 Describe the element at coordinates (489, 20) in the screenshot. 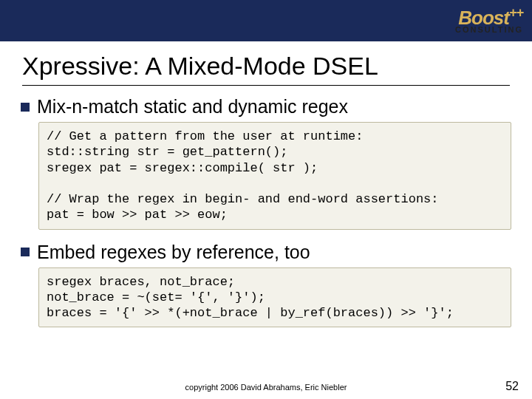

I see `logo: Boost++ CONSULTING` at that location.